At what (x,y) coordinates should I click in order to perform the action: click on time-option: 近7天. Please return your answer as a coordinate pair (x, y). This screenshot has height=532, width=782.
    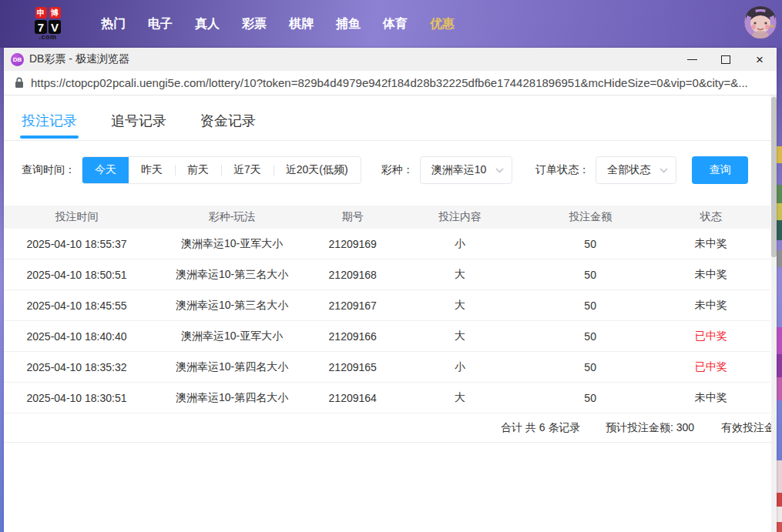
    Looking at the image, I should click on (247, 170).